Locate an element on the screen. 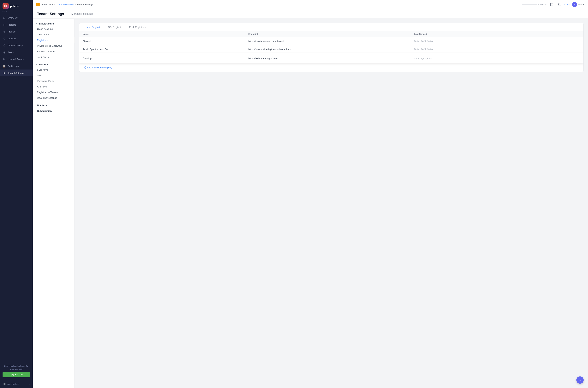  user-avatar: JD User ▾ is located at coordinates (578, 4).